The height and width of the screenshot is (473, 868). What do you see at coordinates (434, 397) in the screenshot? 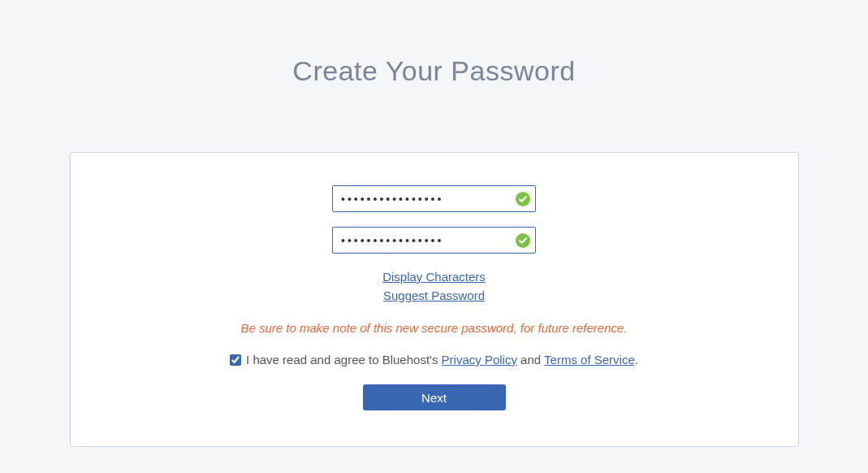
I see `next-button: Next` at bounding box center [434, 397].